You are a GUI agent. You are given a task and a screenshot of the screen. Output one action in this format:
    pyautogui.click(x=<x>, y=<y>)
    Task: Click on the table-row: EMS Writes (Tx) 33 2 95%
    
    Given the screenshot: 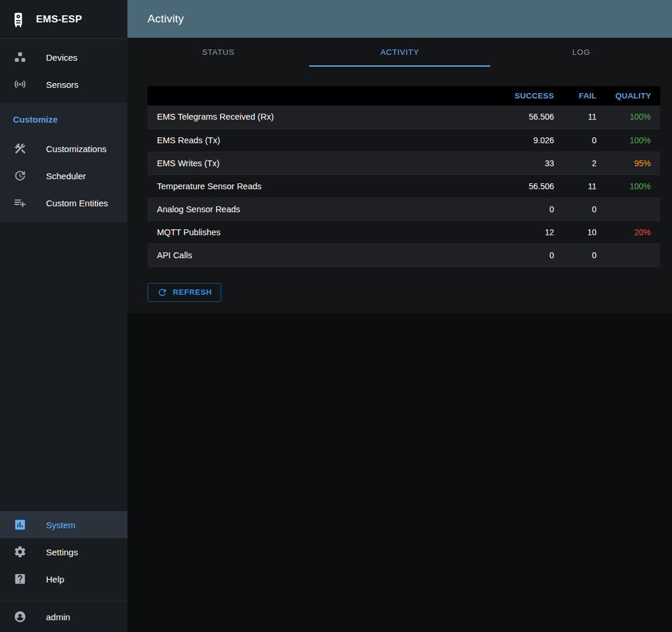 What is the action you would take?
    pyautogui.click(x=404, y=163)
    